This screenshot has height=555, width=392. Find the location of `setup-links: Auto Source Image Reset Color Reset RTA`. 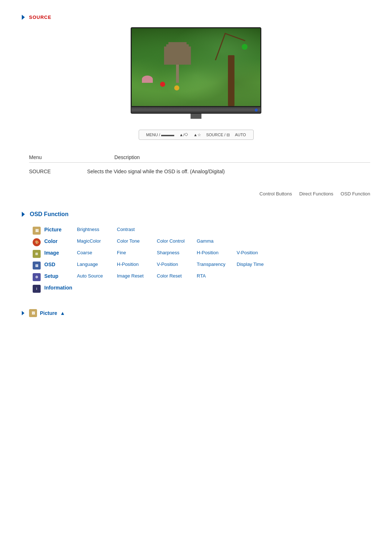

setup-links: Auto Source Image Reset Color Reset RTA is located at coordinates (157, 276).